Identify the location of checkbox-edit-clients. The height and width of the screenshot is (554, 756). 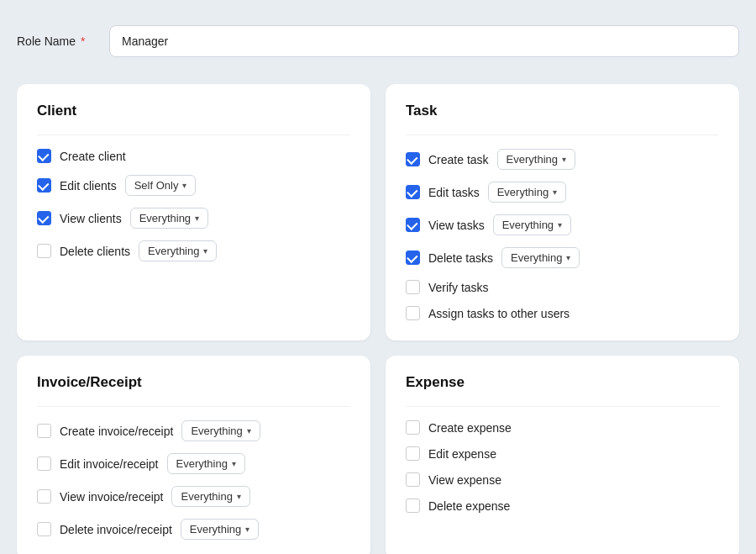
(44, 185).